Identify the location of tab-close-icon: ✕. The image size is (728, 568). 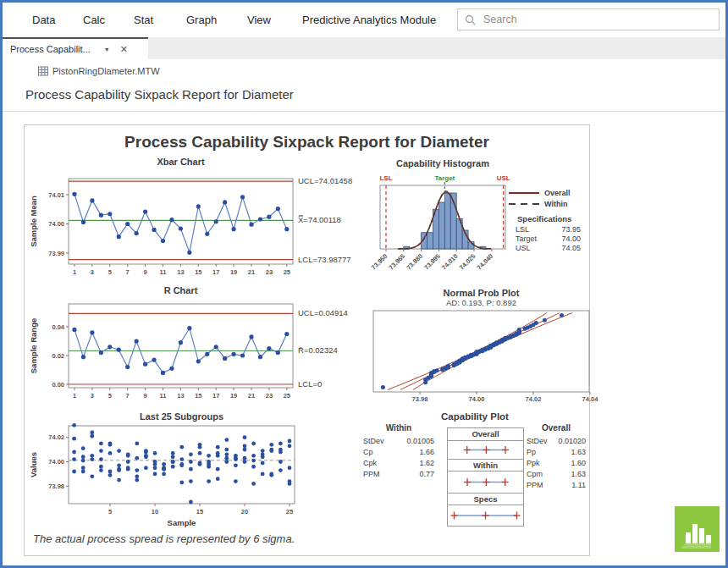
(124, 49).